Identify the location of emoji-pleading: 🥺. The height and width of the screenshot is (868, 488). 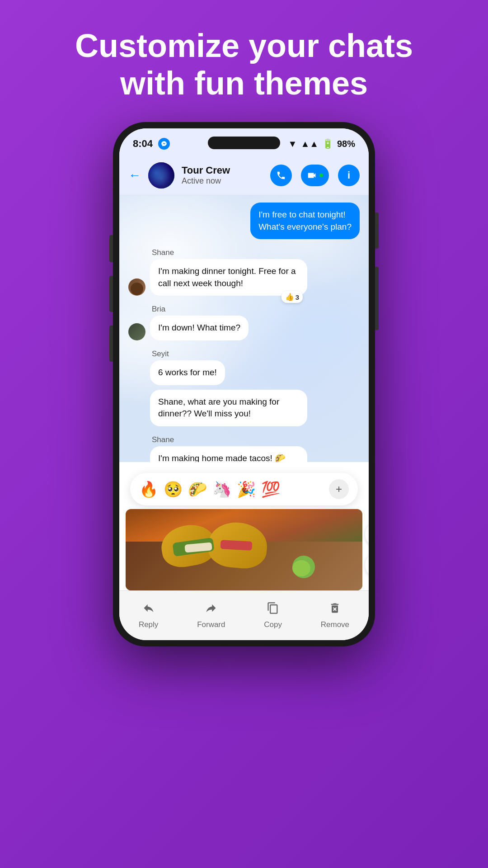
(173, 489).